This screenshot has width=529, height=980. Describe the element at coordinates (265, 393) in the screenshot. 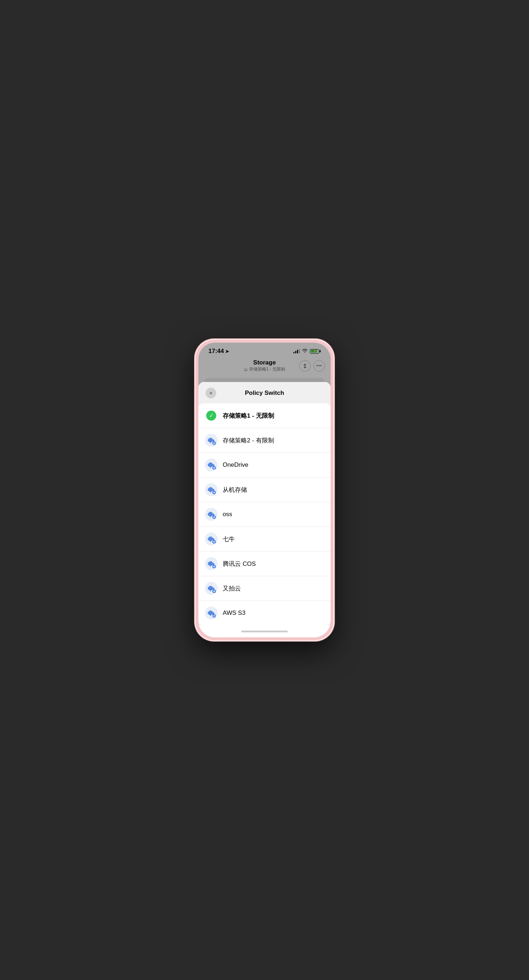

I see `policy-header: × Policy Switch` at that location.